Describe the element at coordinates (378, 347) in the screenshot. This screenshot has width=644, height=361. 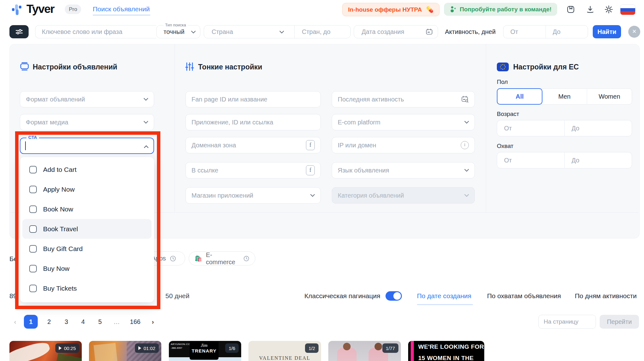
I see `card-person-shape` at that location.